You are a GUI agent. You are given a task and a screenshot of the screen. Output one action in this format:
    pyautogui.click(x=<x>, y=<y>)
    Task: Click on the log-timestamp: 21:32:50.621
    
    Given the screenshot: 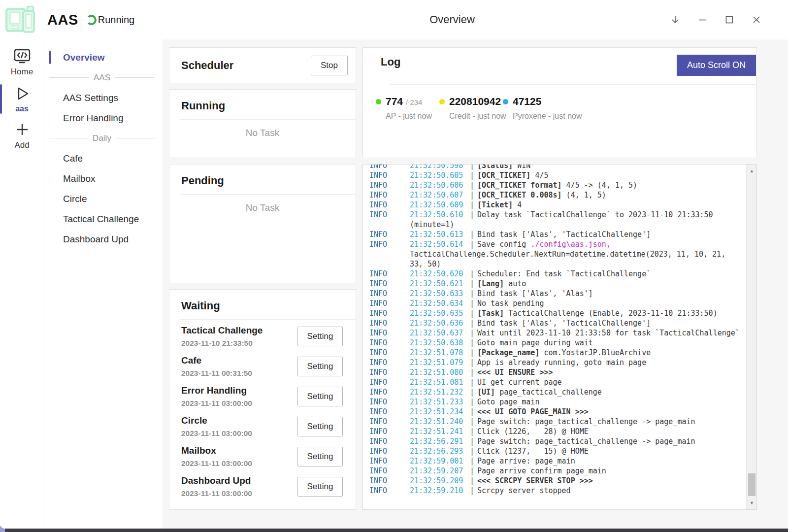 What is the action you would take?
    pyautogui.click(x=440, y=284)
    